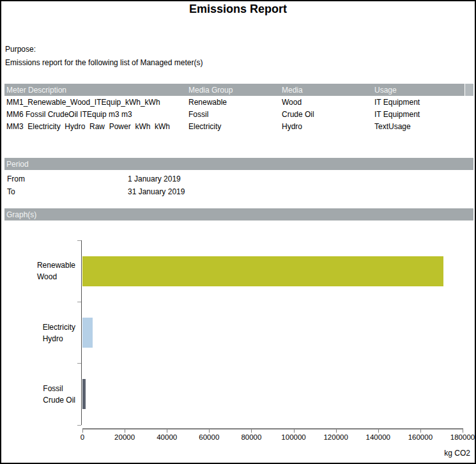 The height and width of the screenshot is (464, 476). What do you see at coordinates (239, 215) in the screenshot?
I see `graphs-section-header: Graph(s)` at bounding box center [239, 215].